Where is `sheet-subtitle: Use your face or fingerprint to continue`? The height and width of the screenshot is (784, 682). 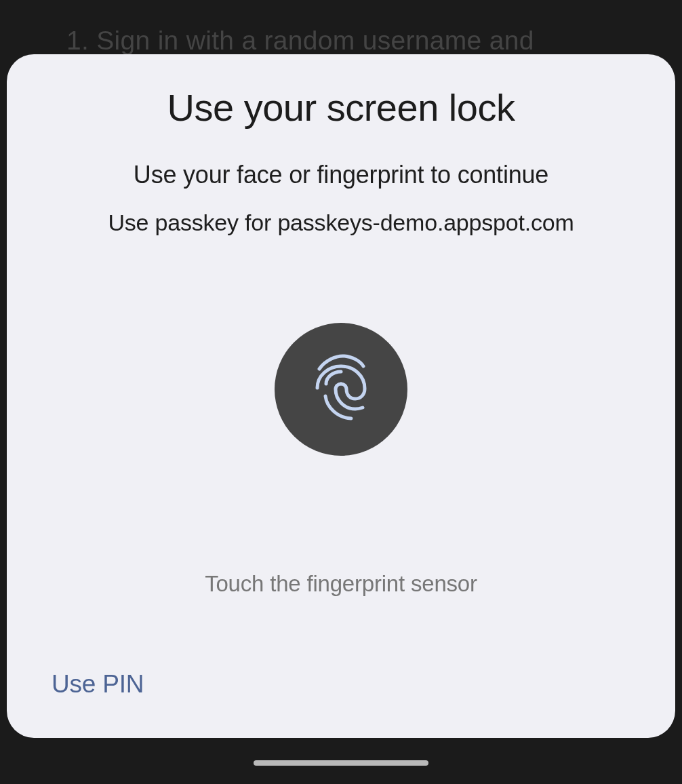
sheet-subtitle: Use your face or fingerprint to continue is located at coordinates (341, 175).